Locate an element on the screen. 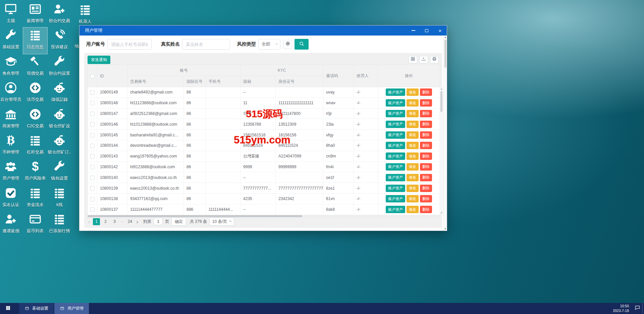 The height and width of the screenshot is (314, 644). desktop-icon: 日志信息 is located at coordinates (36, 41).